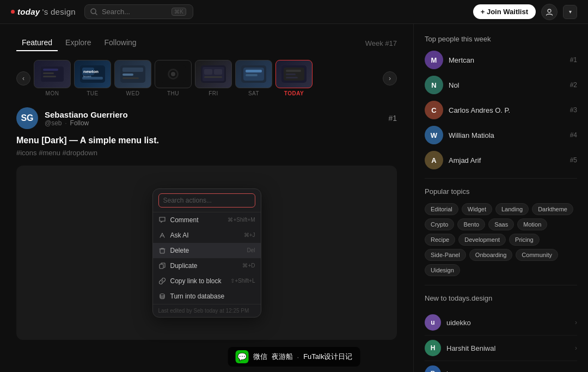 Image resolution: width=588 pixels, height=372 pixels. I want to click on join-waitlist-button: + Join Waitlist, so click(504, 12).